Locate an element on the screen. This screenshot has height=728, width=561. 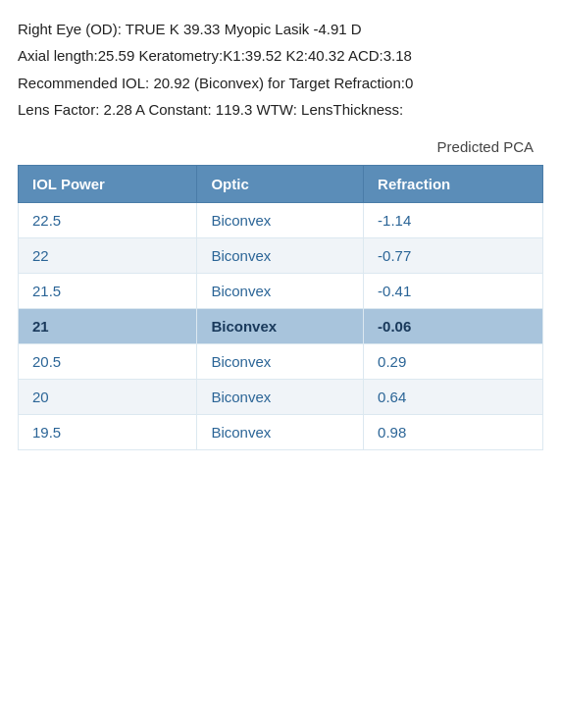
cell-refraction: 0.29 is located at coordinates (453, 362).